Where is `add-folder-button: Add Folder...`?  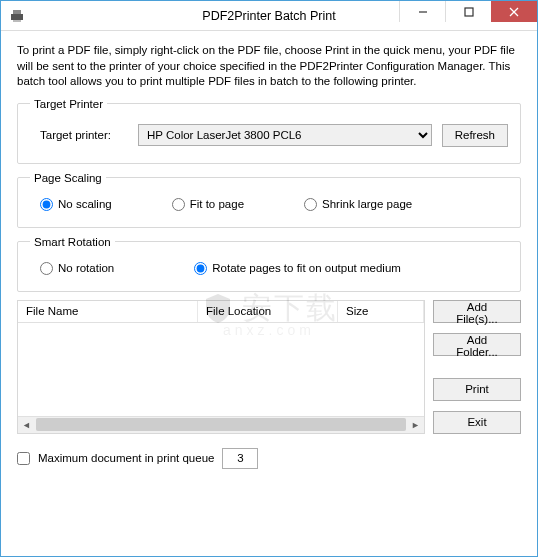 add-folder-button: Add Folder... is located at coordinates (477, 344).